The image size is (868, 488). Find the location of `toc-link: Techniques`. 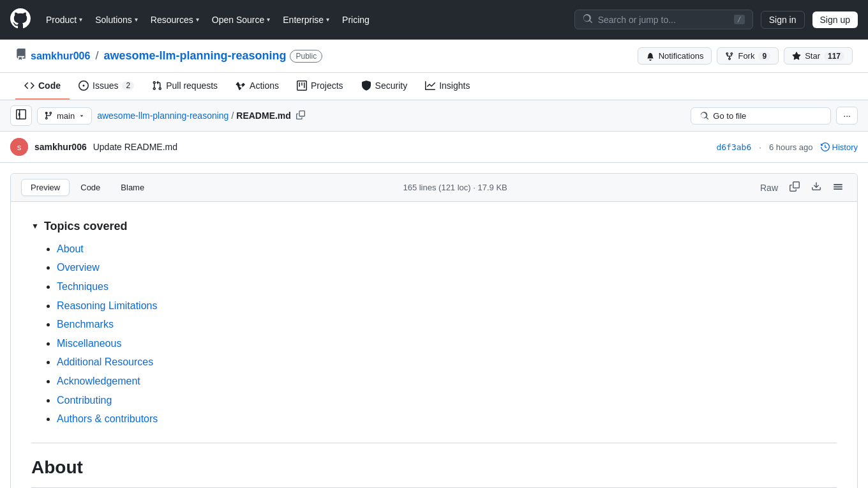

toc-link: Techniques is located at coordinates (83, 286).